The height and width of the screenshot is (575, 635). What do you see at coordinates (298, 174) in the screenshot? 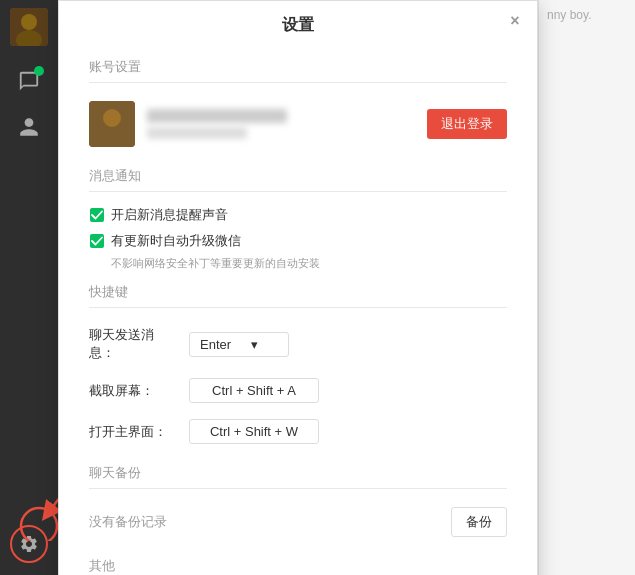
I see `notifications-section-title: 消息通知` at bounding box center [298, 174].